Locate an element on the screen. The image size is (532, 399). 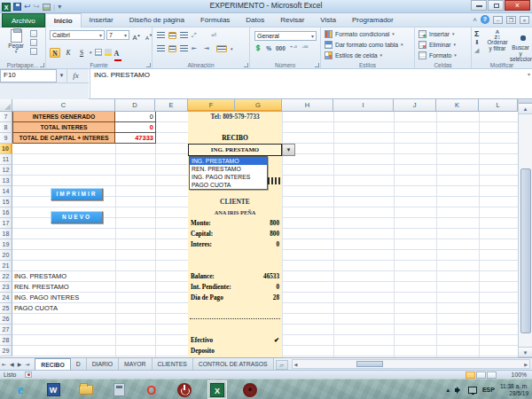
dropdown-item: PAGO CUOTA is located at coordinates (229, 184).